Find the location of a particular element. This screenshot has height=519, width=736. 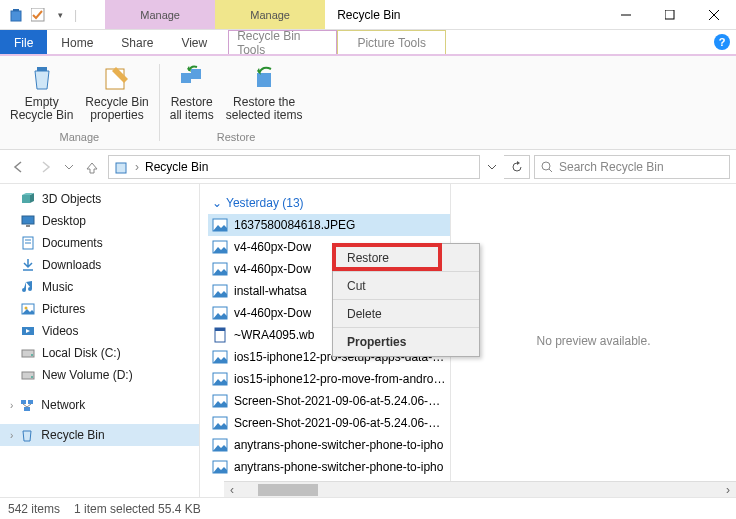

check-icon is located at coordinates (38, 15).